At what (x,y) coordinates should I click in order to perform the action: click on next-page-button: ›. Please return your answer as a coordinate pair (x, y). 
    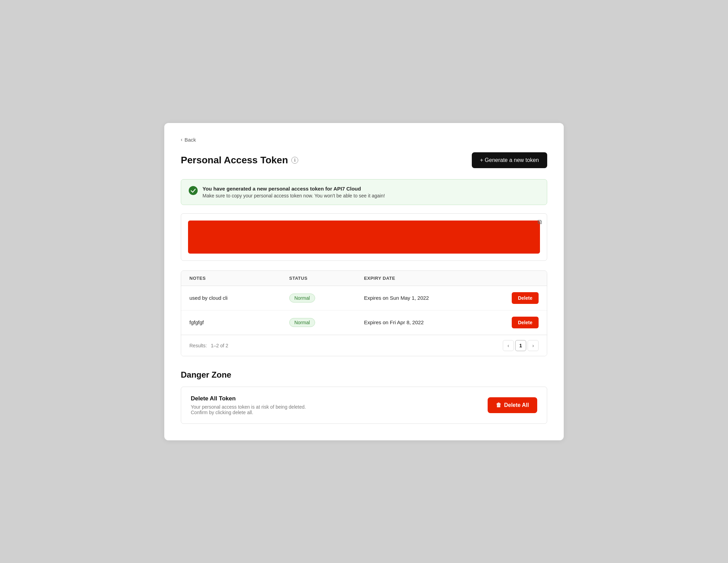
    Looking at the image, I should click on (533, 346).